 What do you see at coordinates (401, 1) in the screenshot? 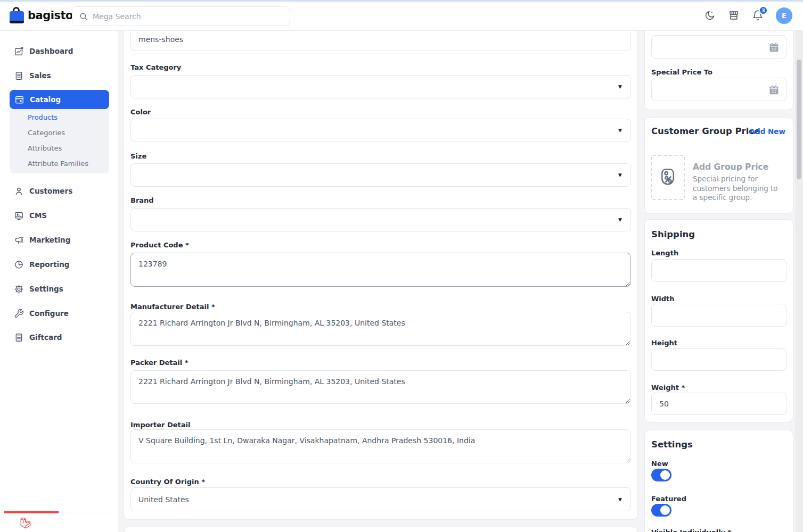
I see `window-top-edge` at bounding box center [401, 1].